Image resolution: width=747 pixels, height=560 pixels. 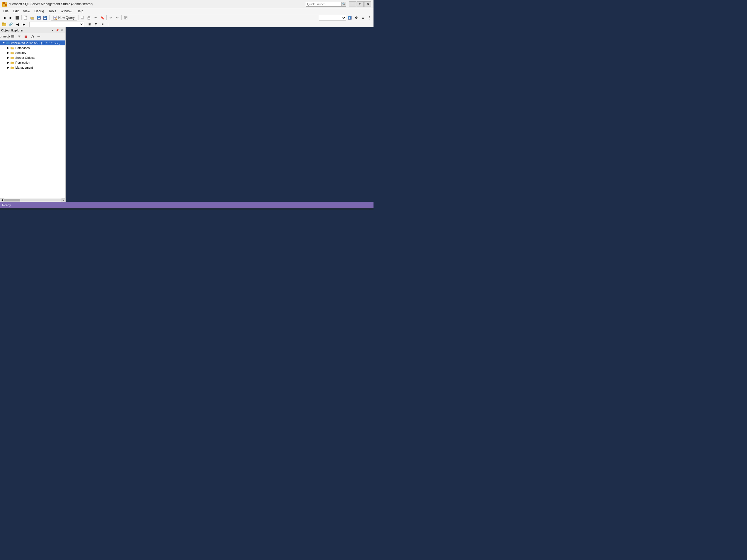 What do you see at coordinates (356, 18) in the screenshot?
I see `toolbar-extra2: ⚙` at bounding box center [356, 18].